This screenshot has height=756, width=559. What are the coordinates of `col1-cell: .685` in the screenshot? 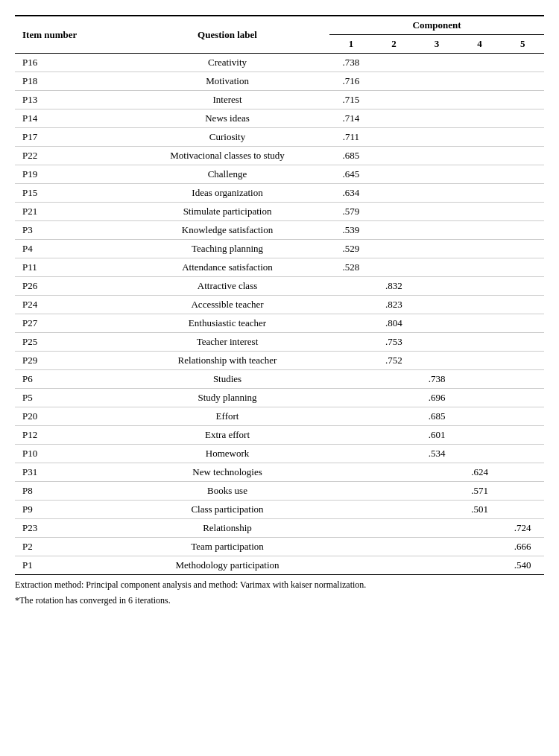 It's located at (351, 156).